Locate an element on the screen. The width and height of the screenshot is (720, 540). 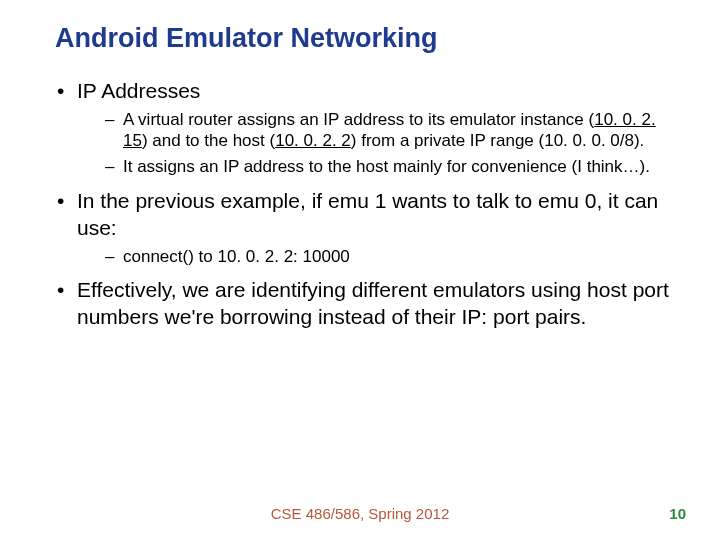
text-part: A virtual router assigns an IP address t… is located at coordinates (358, 120).